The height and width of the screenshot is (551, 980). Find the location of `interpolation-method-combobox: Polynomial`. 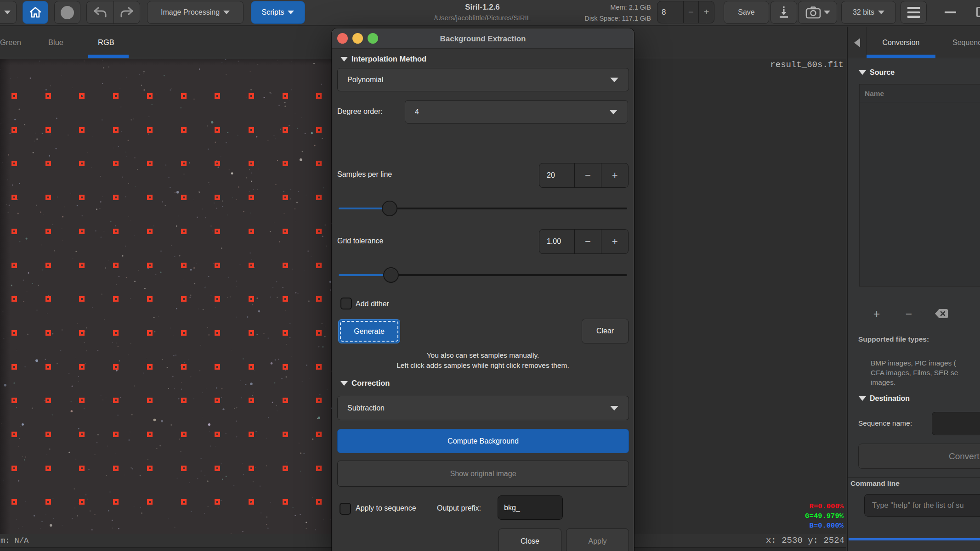

interpolation-method-combobox: Polynomial is located at coordinates (483, 80).